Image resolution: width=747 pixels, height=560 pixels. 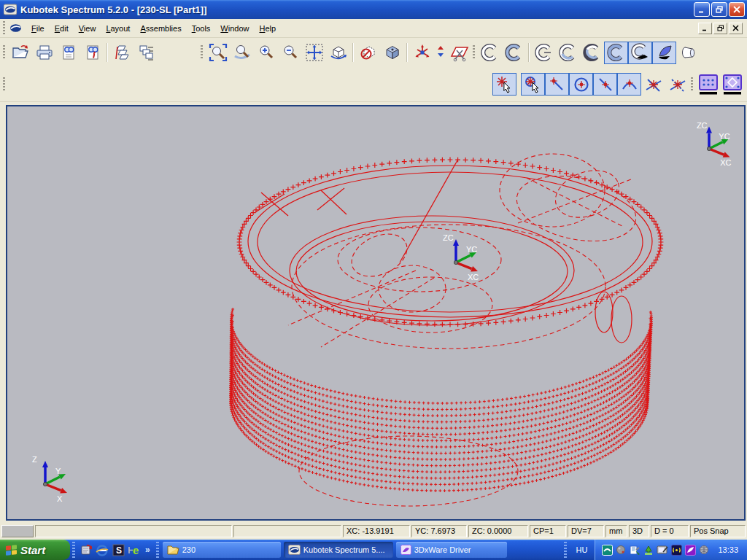 I want to click on section-cut-button, so click(x=460, y=52).